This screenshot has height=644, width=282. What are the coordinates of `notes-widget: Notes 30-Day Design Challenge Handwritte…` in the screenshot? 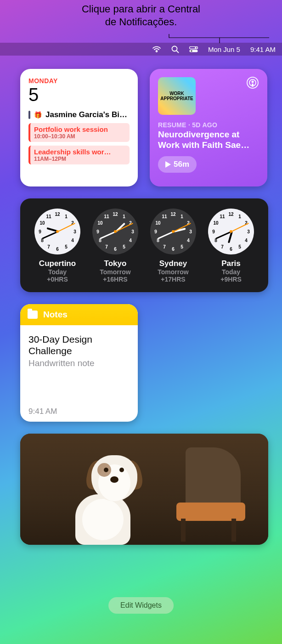 It's located at (79, 363).